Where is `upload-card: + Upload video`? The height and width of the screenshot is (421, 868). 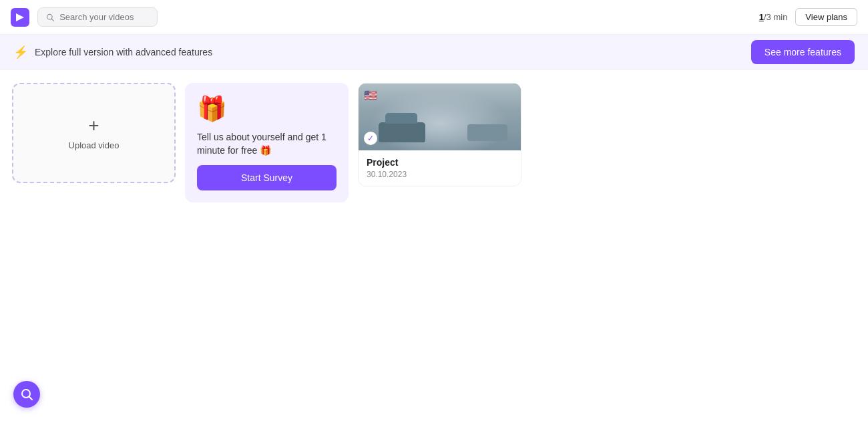 upload-card: + Upload video is located at coordinates (93, 133).